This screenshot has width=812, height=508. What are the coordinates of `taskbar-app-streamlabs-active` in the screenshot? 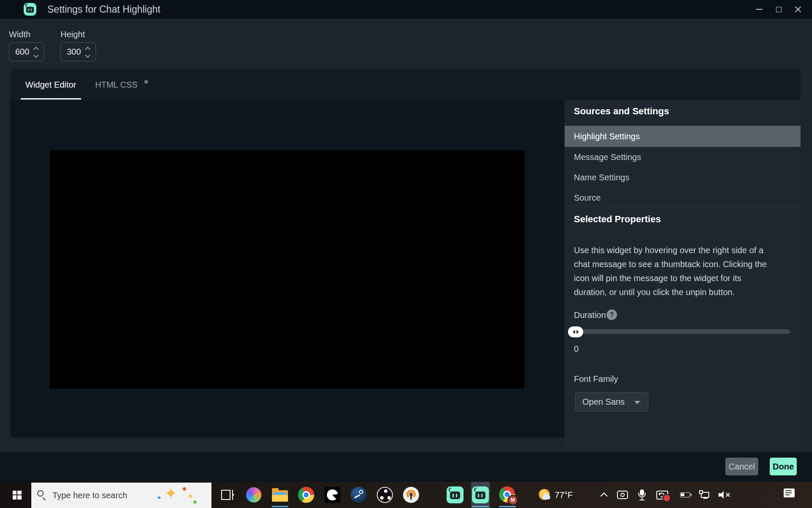 It's located at (480, 495).